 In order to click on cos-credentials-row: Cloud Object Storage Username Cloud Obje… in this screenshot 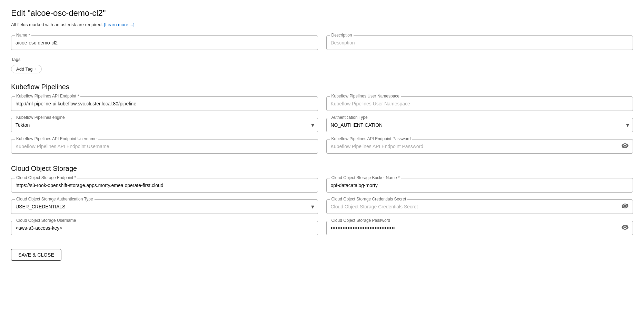, I will do `click(322, 228)`.